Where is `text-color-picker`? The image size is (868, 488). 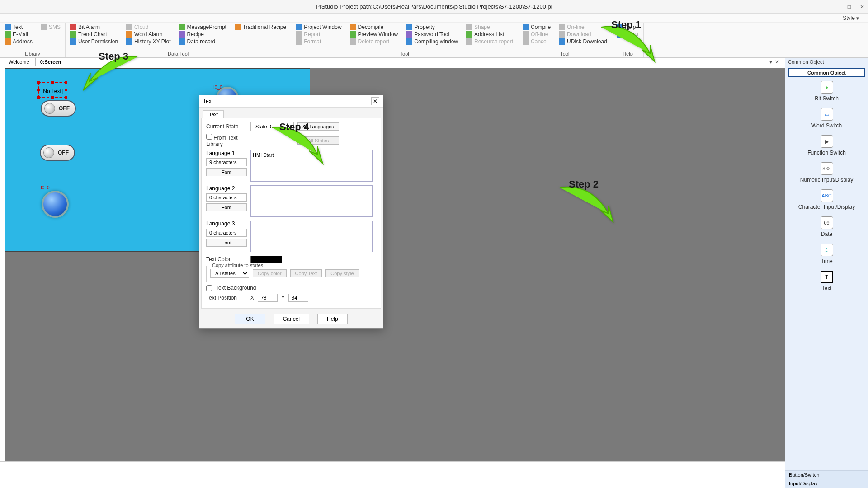
text-color-picker is located at coordinates (266, 259).